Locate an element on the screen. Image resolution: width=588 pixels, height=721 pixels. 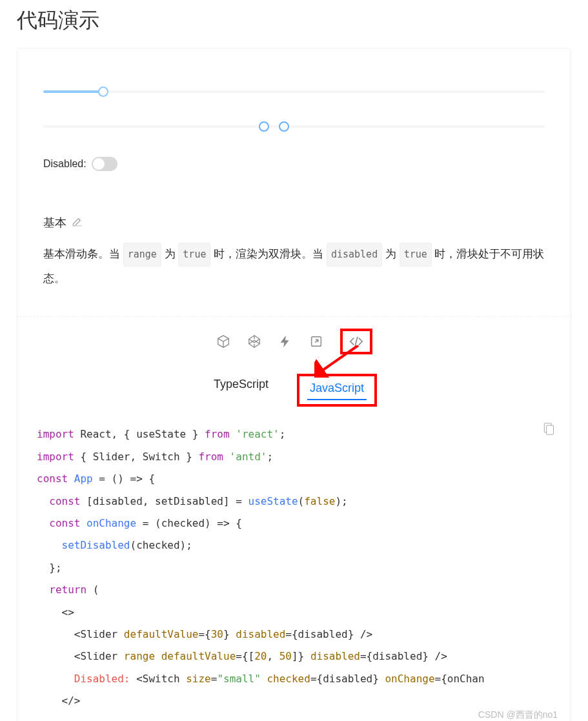
copy-icon is located at coordinates (550, 429).